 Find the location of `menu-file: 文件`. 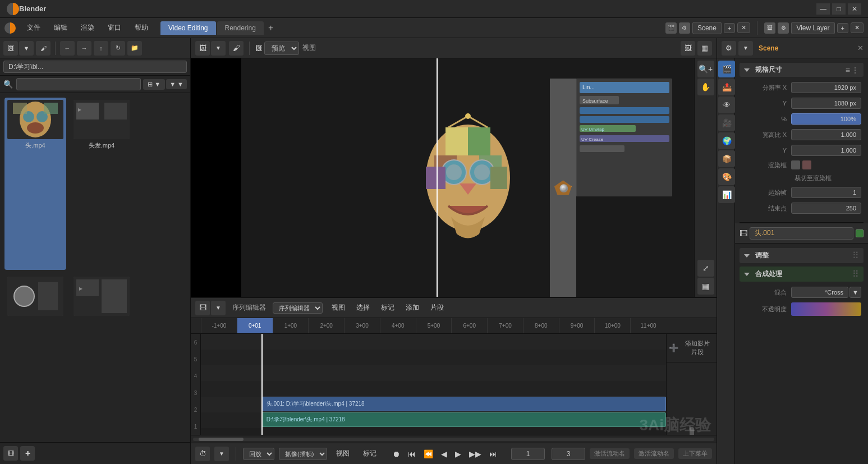

menu-file: 文件 is located at coordinates (34, 28).